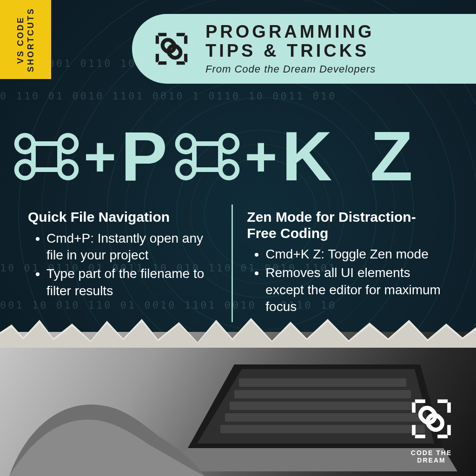 Image resolution: width=476 pixels, height=476 pixels. I want to click on description-left: Quick File Navigation Cmd+P: Instantly o…, so click(127, 263).